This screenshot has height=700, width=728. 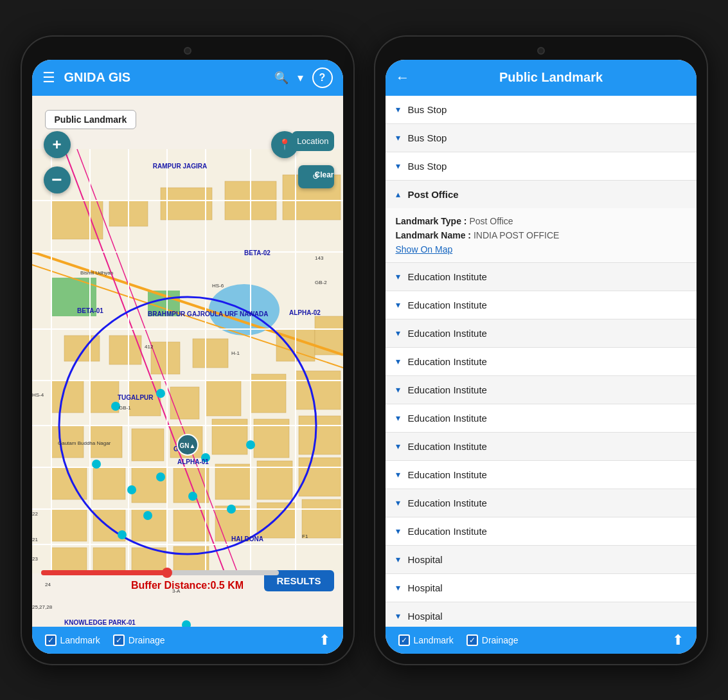 What do you see at coordinates (35, 540) in the screenshot?
I see `svg-text: 21` at bounding box center [35, 540].